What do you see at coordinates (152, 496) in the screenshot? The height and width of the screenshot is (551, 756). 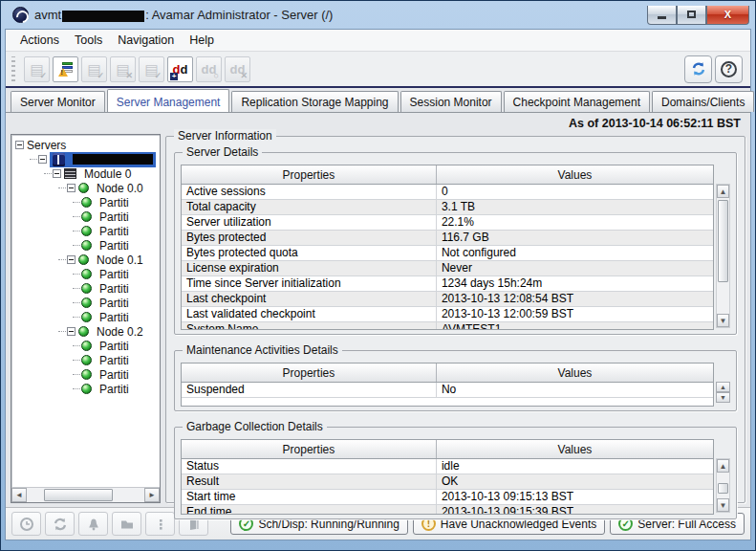 I see `scroll-right-button: ►` at bounding box center [152, 496].